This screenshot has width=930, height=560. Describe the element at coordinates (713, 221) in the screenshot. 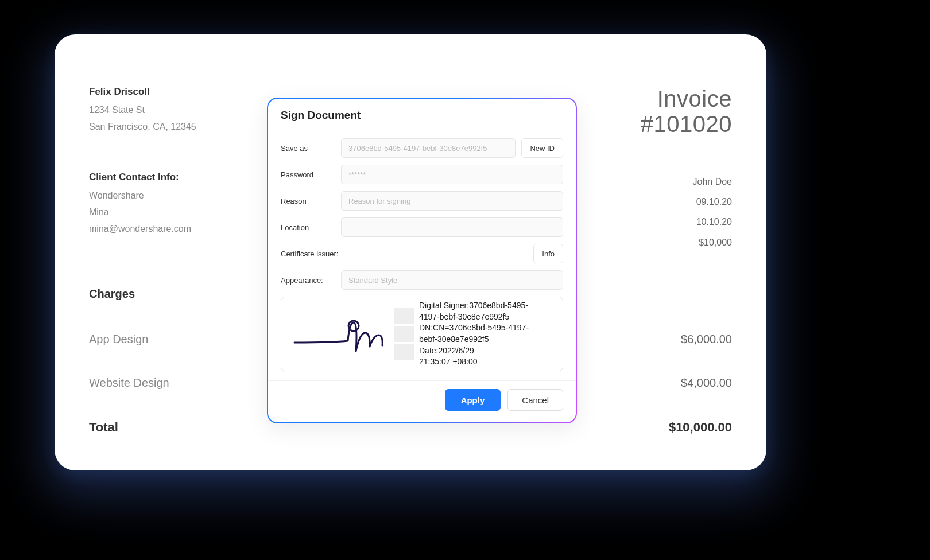

I see `meta-date-2: 10.10.20` at that location.